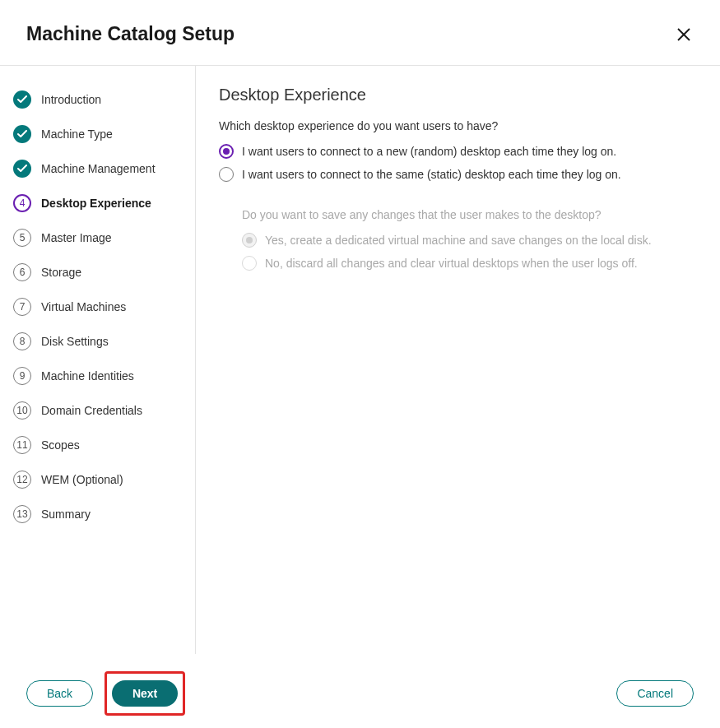  What do you see at coordinates (104, 134) in the screenshot?
I see `wizard-step: Machine Type` at bounding box center [104, 134].